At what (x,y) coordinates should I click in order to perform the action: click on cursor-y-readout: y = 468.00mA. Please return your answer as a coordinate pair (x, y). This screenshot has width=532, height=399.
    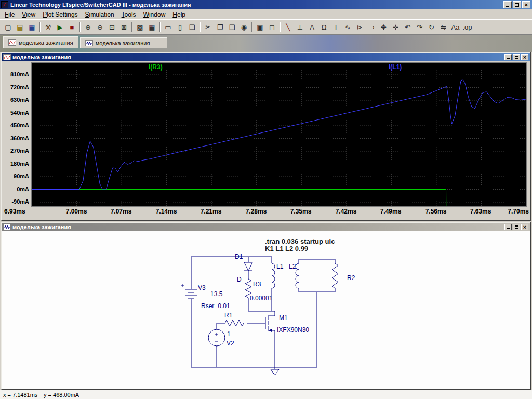
    Looking at the image, I should click on (61, 395).